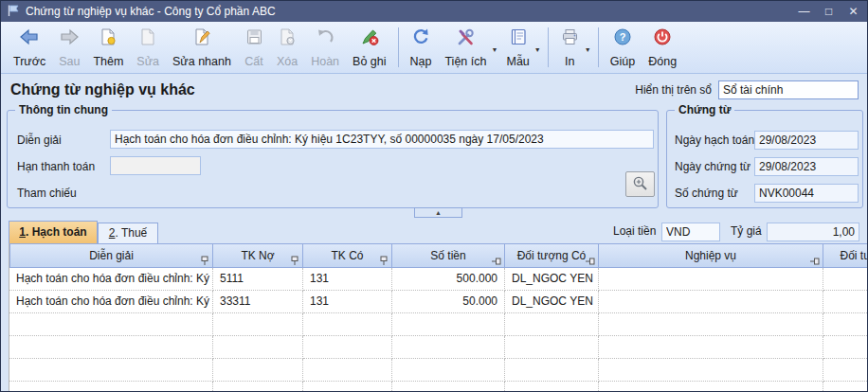 The height and width of the screenshot is (392, 868). What do you see at coordinates (439, 302) in the screenshot?
I see `table-row: Hạch toán cho hóa đơn điều chỉnh: Ký h 3…` at bounding box center [439, 302].